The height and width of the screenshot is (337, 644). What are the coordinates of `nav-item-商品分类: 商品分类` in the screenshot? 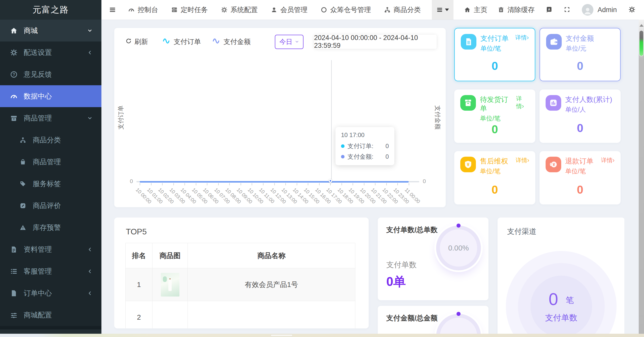 It's located at (402, 10).